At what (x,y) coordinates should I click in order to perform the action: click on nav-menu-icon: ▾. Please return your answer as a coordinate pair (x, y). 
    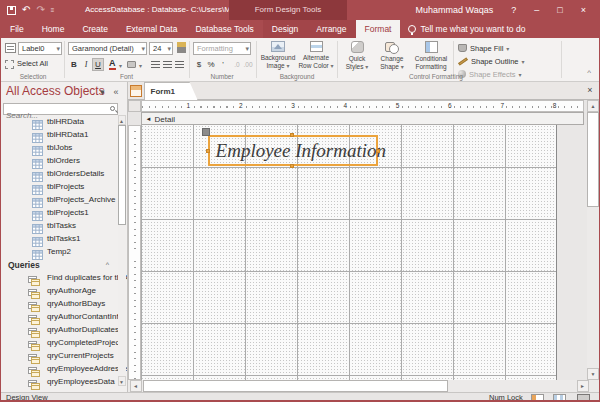
    Looking at the image, I should click on (102, 92).